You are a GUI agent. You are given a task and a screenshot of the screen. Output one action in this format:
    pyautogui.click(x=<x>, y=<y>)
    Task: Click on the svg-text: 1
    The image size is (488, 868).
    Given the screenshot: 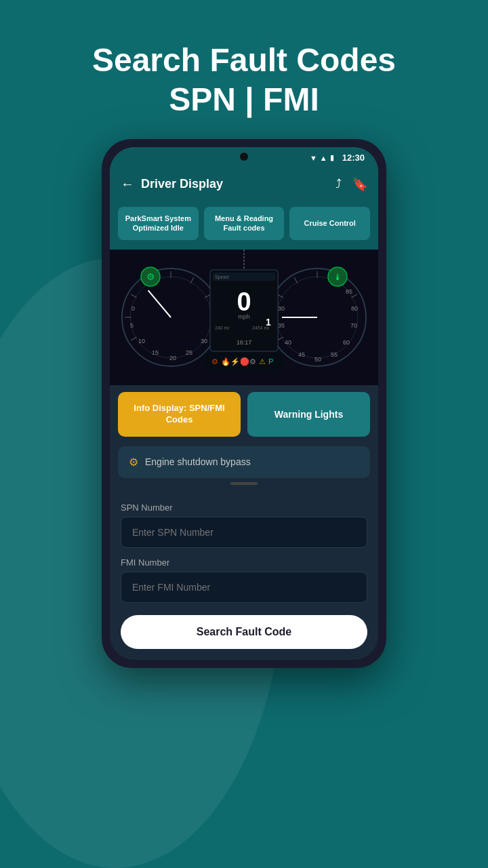 What is the action you would take?
    pyautogui.click(x=268, y=322)
    